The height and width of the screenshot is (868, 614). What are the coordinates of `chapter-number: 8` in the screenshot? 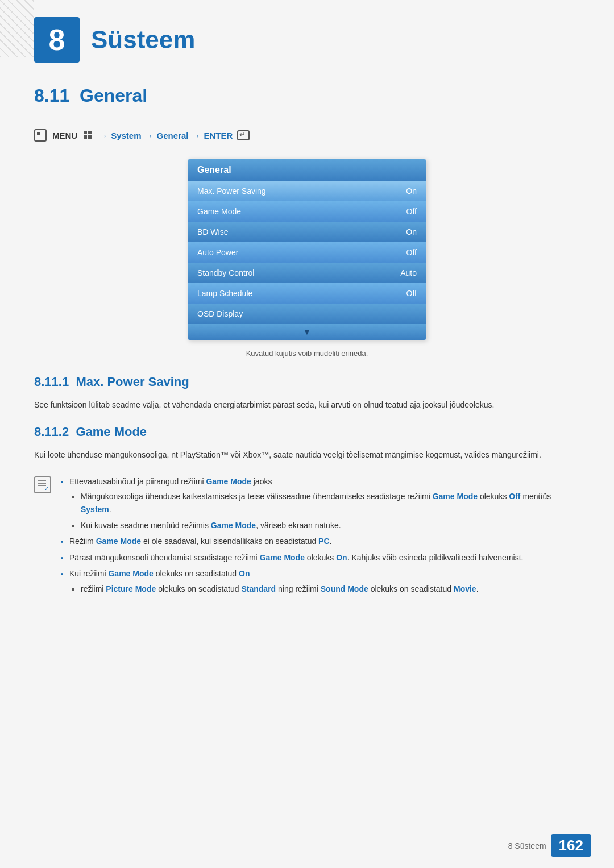 It's located at (57, 40).